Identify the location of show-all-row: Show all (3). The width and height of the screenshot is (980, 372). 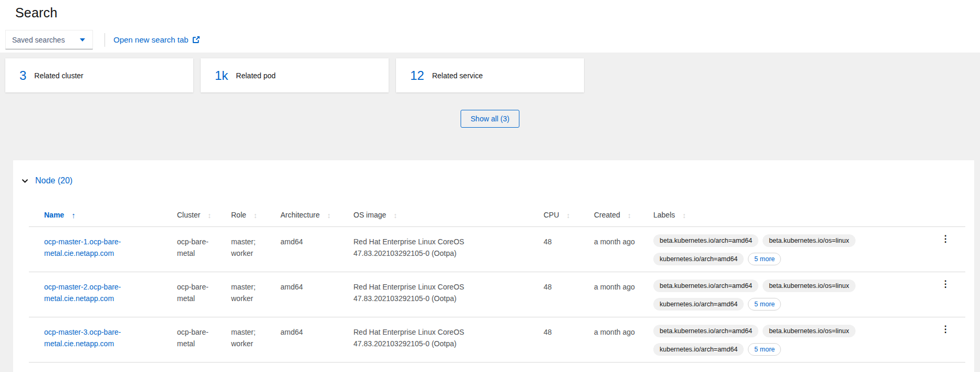
(490, 119).